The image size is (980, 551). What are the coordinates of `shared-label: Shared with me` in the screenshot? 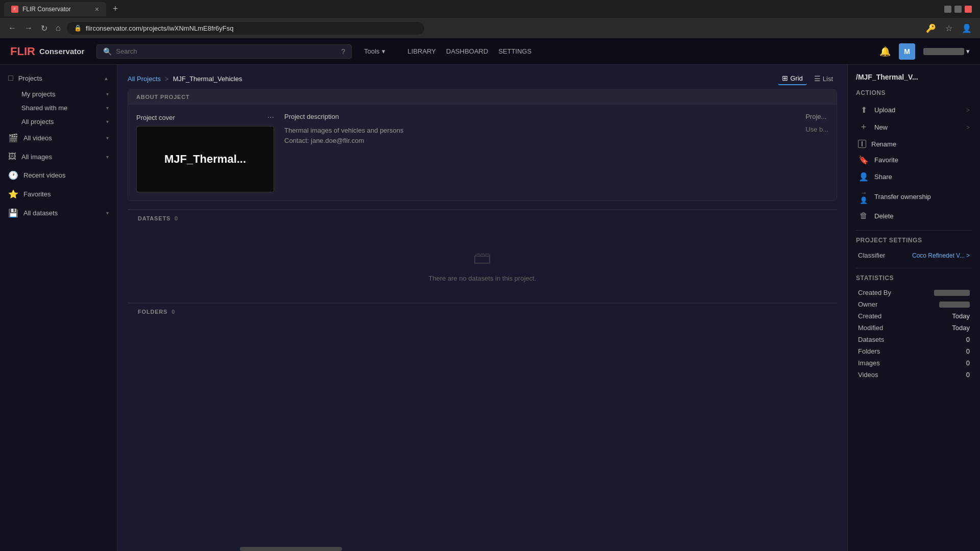 It's located at (61, 108).